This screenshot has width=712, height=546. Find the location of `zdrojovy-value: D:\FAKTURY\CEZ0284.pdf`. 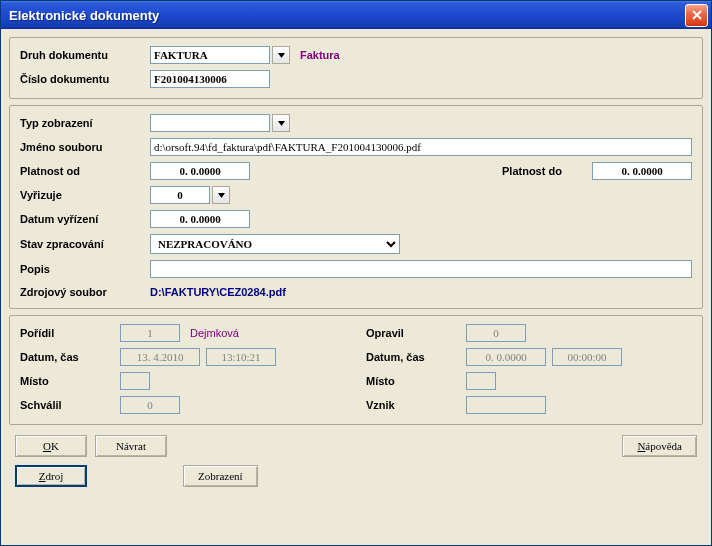

zdrojovy-value: D:\FAKTURY\CEZ0284.pdf is located at coordinates (218, 292).